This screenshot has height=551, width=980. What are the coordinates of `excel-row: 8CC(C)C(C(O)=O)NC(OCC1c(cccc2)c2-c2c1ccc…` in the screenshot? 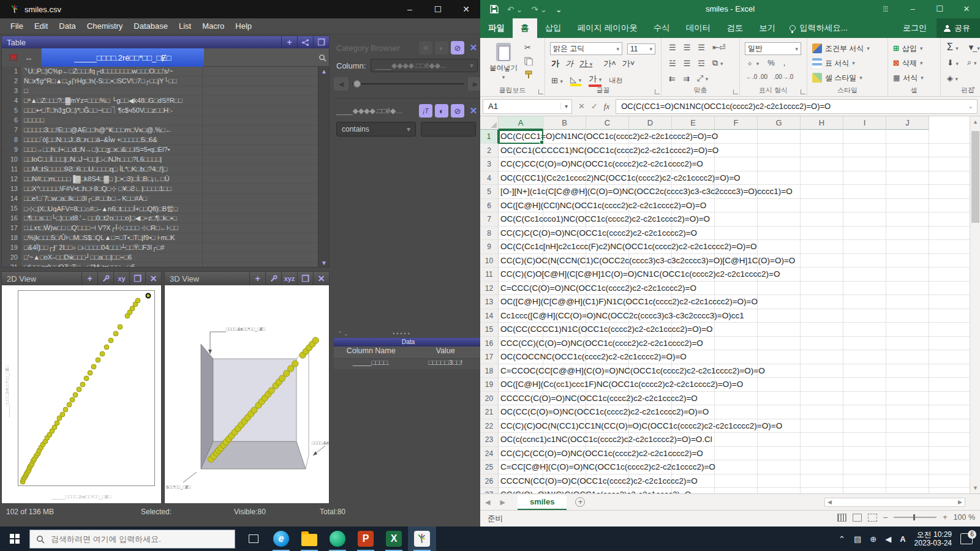 It's located at (725, 234).